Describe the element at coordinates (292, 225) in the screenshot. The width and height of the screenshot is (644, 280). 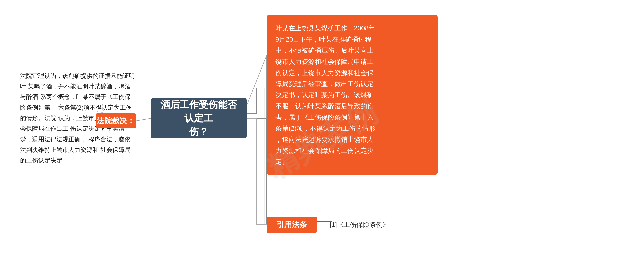
I see `citation-label: 引用法条` at that location.